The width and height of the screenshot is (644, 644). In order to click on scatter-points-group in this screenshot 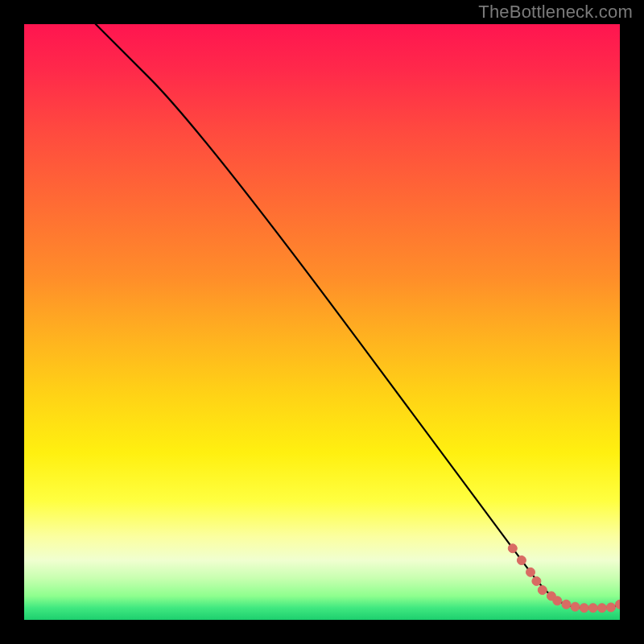, I will do `click(564, 578)`.